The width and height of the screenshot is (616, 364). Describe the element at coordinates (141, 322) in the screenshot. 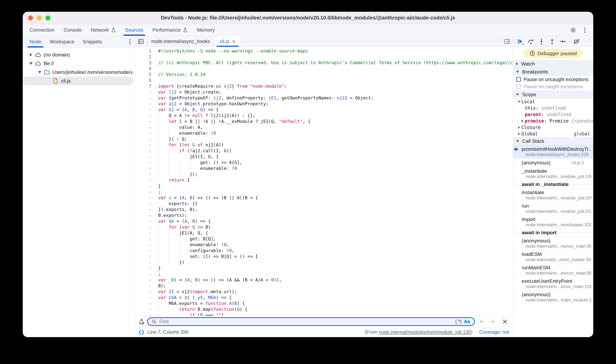

I see `replace-toggle-button: A ↳B` at that location.